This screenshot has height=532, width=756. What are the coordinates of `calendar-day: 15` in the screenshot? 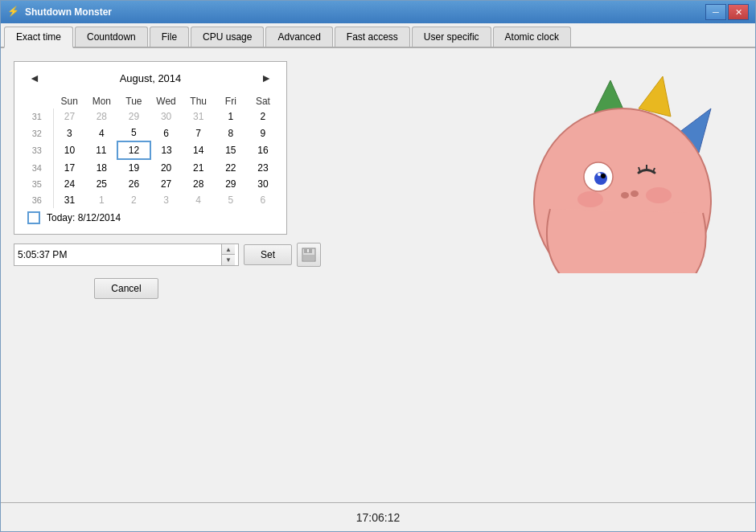 It's located at (231, 150).